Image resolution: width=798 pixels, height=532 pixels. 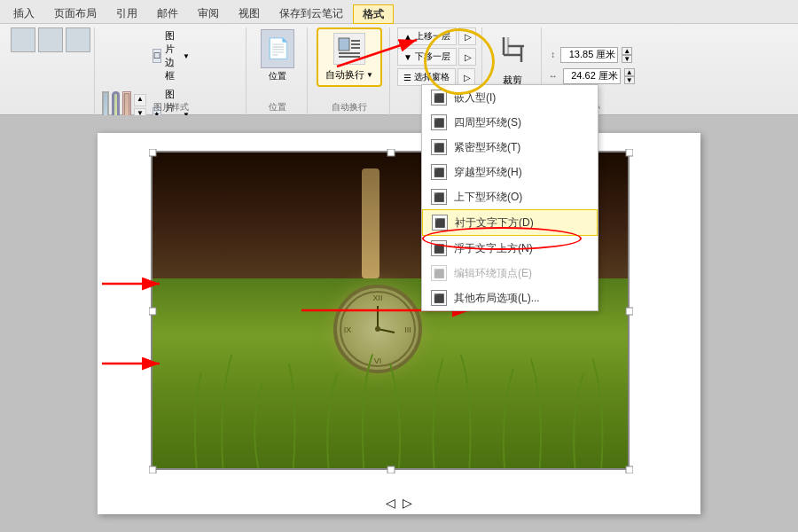 What do you see at coordinates (510, 197) in the screenshot?
I see `wrap-option-topbottom: ⬛ 上下型环绕(O)` at bounding box center [510, 197].